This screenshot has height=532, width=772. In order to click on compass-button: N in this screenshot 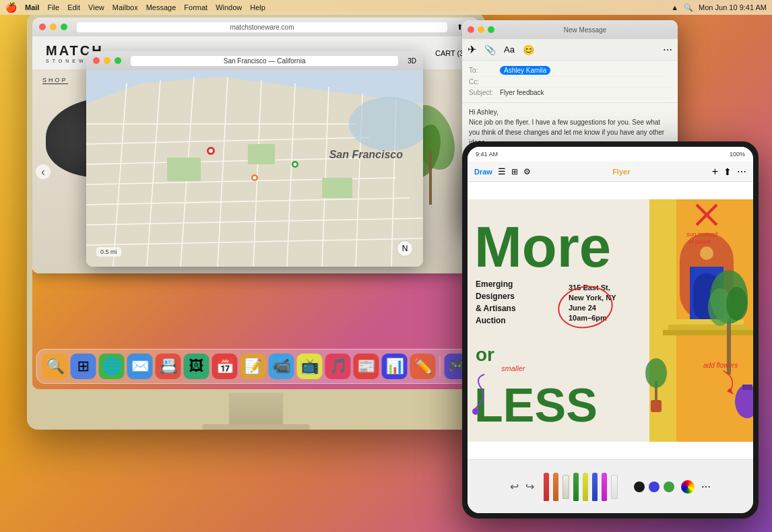, I will do `click(405, 248)`.